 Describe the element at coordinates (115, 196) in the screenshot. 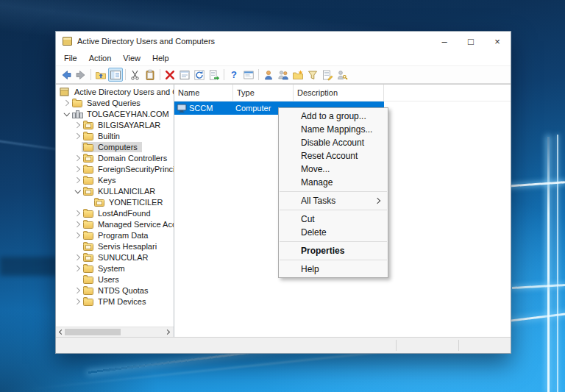

I see `console-tree: Active Directory Users and Computers Sav…` at that location.